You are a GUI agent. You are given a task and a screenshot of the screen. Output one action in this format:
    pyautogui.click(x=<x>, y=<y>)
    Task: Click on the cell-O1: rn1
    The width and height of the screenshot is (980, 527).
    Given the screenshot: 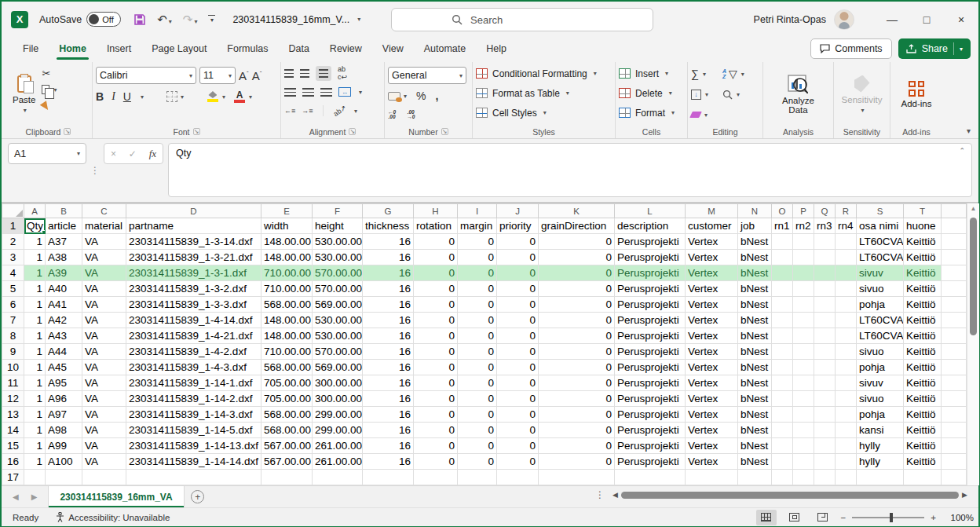 What is the action you would take?
    pyautogui.click(x=782, y=226)
    